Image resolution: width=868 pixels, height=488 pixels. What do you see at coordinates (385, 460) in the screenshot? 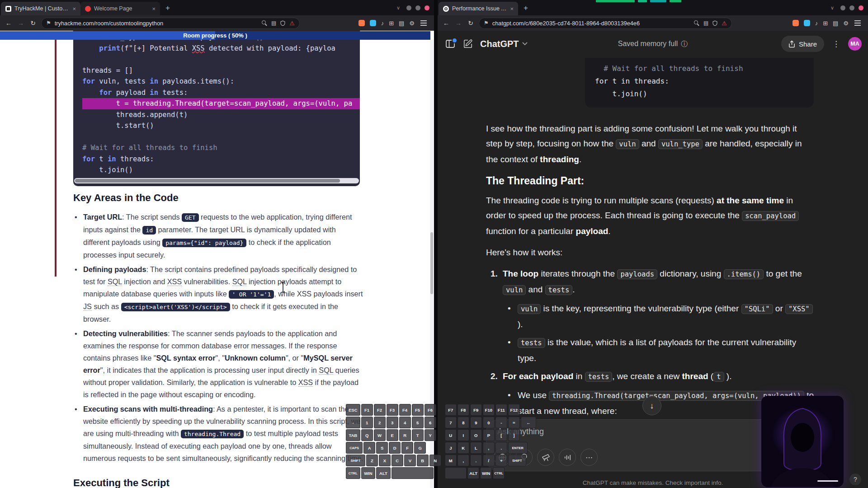
I see `key-X: X` at bounding box center [385, 460].